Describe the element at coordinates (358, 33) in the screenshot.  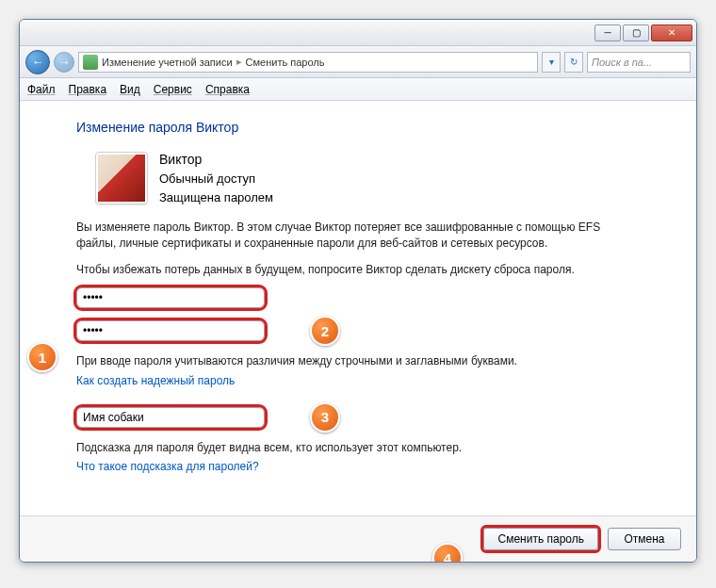
I see `titlebar: ─ ▢ ✕` at that location.